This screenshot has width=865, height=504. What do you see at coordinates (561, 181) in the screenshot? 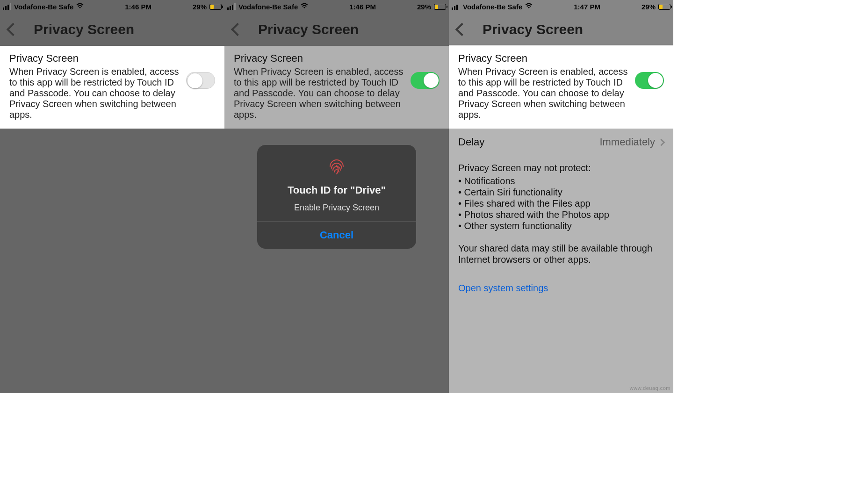
I see `note-bullet: Notifications` at bounding box center [561, 181].